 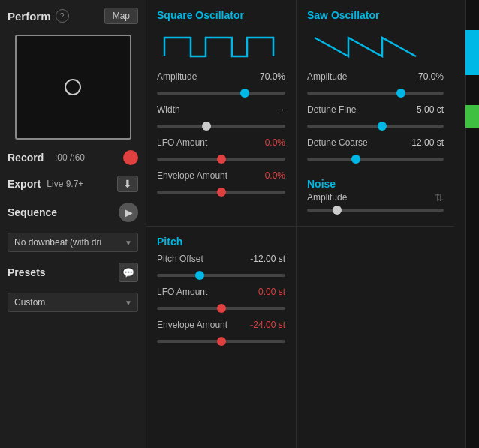 I want to click on noise-section: Noise Amplitude ⇅, so click(x=375, y=197).